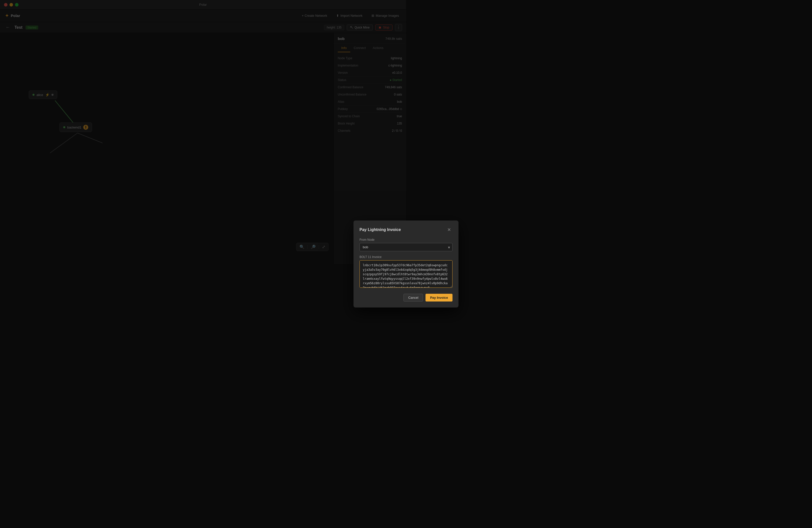  I want to click on bolt11-textarea: lnbcrt10u1p309sufpp537dc96a7fp35det2q6sw…, so click(383, 262).